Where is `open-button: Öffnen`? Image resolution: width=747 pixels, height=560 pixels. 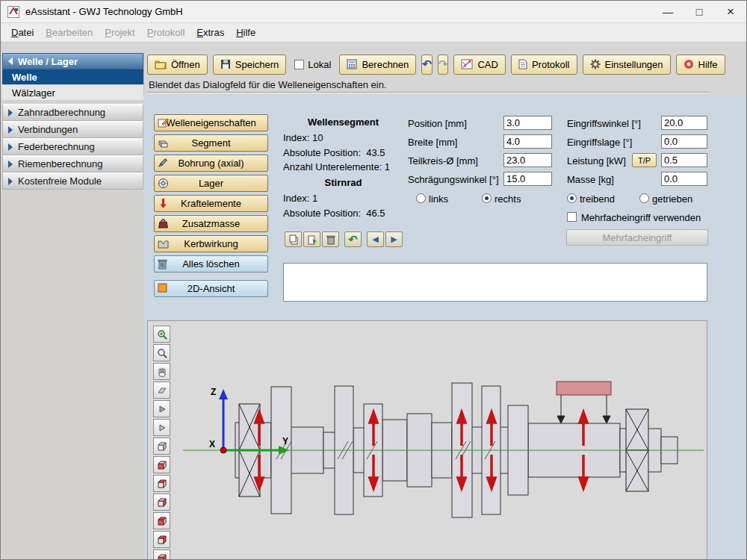 open-button: Öffnen is located at coordinates (178, 64).